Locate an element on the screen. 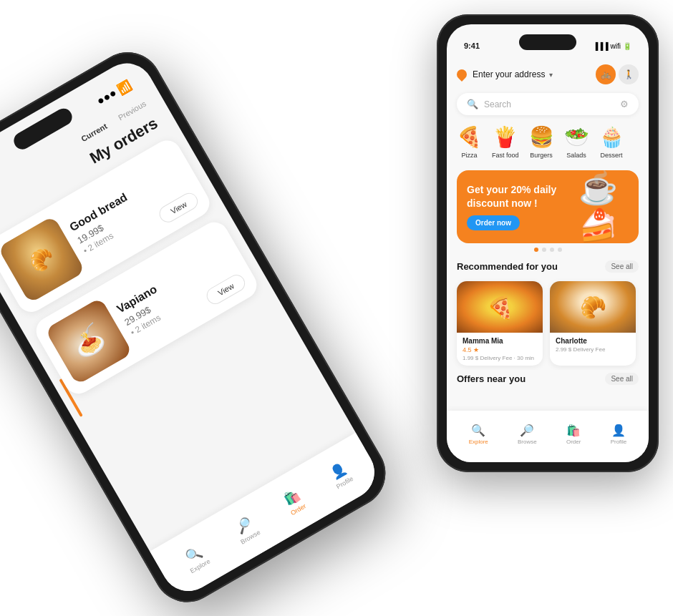 Image resolution: width=673 pixels, height=616 pixels. category-salads: 🥗 Salads is located at coordinates (577, 142).